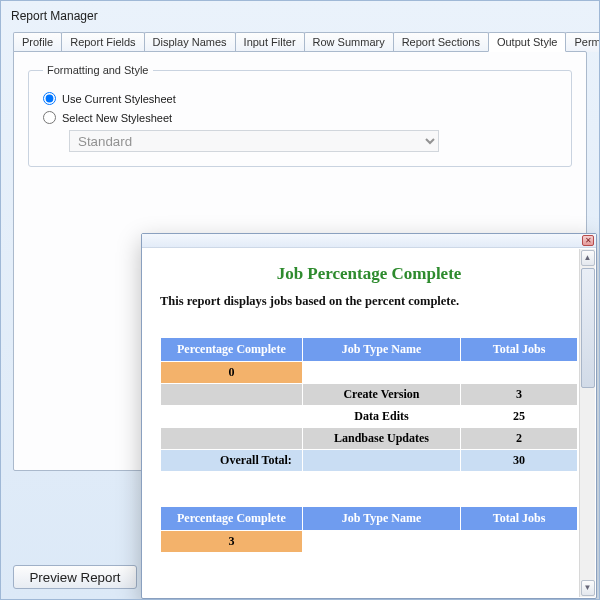 The height and width of the screenshot is (600, 600). Describe the element at coordinates (381, 439) in the screenshot. I see `type-value: Landbase Updates` at that location.